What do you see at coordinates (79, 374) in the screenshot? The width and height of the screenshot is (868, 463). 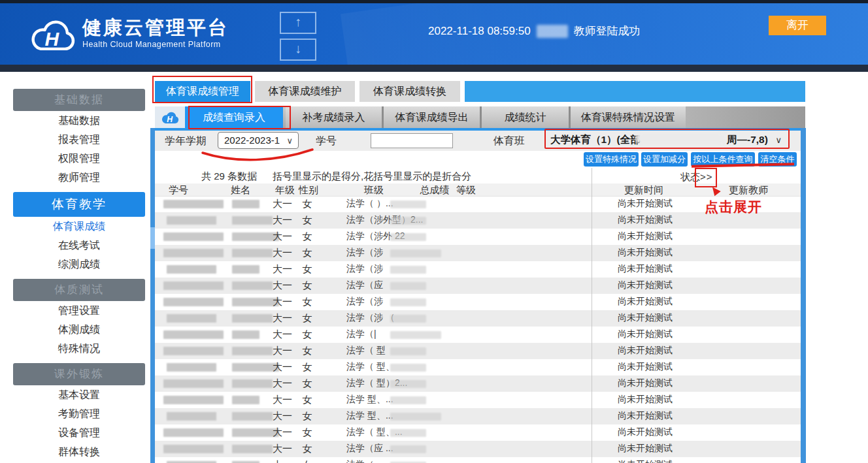 I see `sidebar-item: 课外锻炼` at bounding box center [79, 374].